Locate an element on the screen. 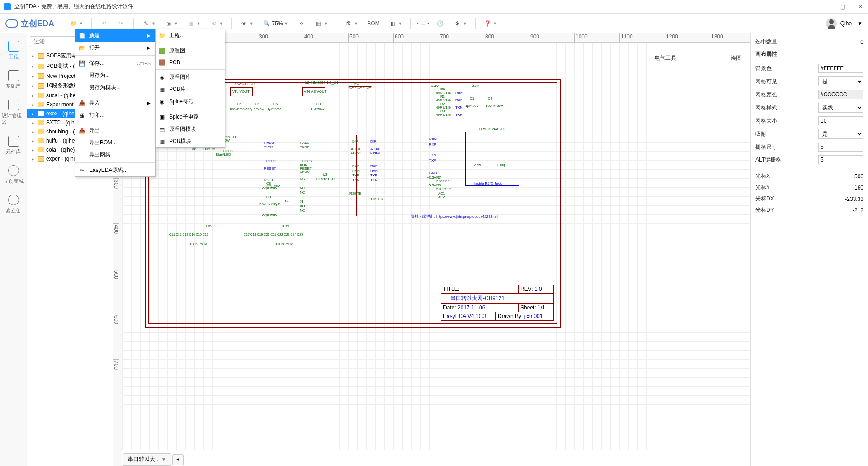  nav-baselib: 基础库 is located at coordinates (14, 80).